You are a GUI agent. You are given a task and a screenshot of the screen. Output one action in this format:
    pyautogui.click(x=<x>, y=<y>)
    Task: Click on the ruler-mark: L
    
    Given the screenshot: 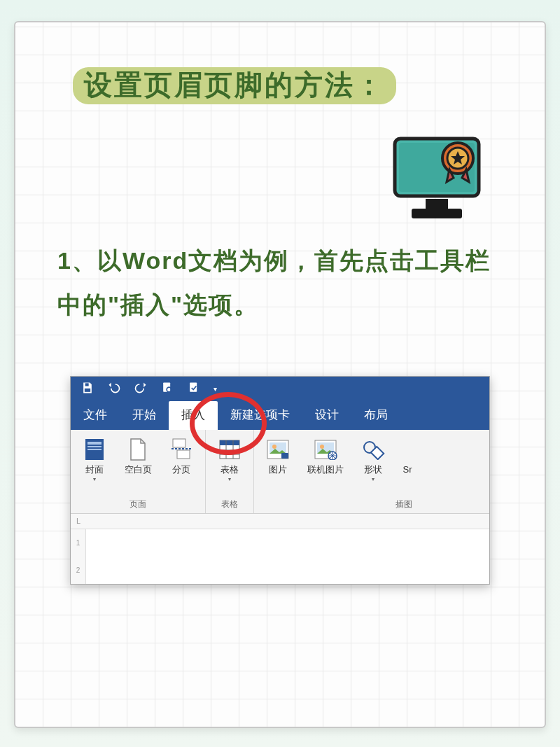 What is the action you would take?
    pyautogui.click(x=78, y=521)
    